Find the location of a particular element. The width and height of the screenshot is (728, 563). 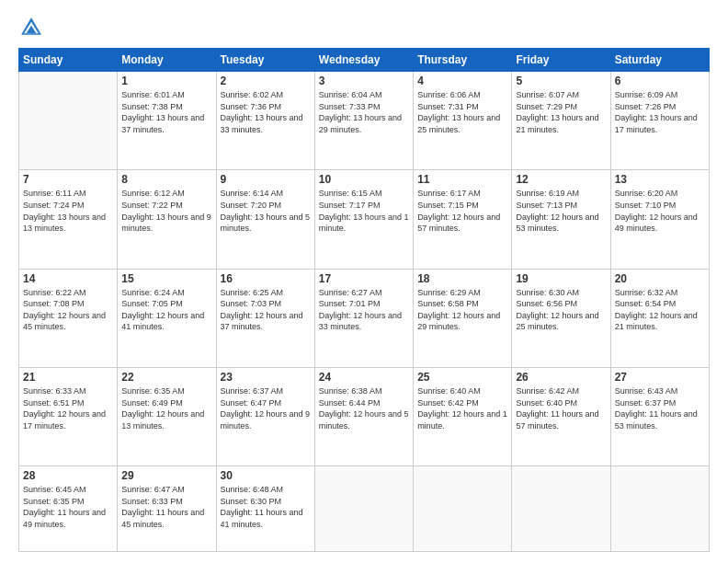

day-number: 18 is located at coordinates (462, 279).